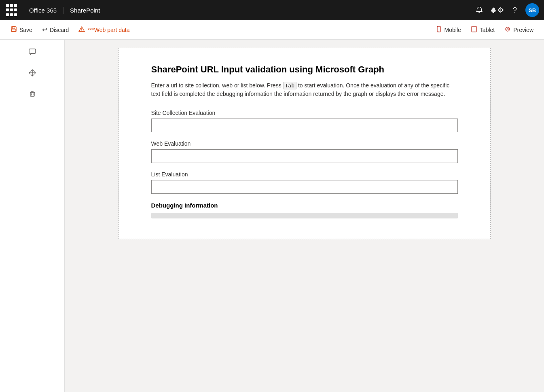 This screenshot has width=544, height=392. I want to click on tablet-icon, so click(474, 30).